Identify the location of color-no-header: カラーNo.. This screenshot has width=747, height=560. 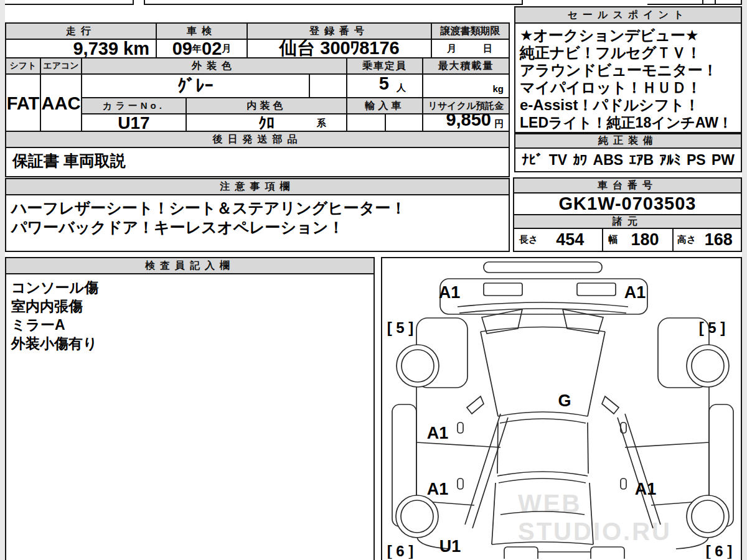
(134, 106).